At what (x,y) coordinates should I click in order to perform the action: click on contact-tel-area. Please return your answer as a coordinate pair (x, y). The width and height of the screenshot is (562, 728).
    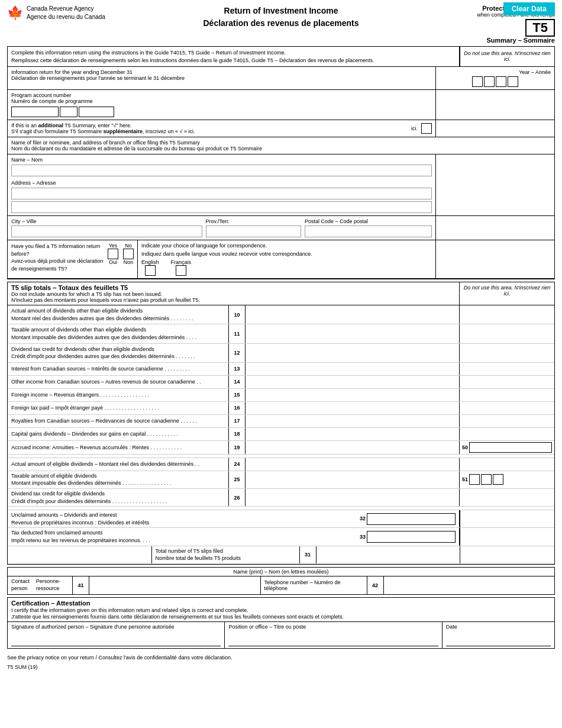
    Looking at the image, I should click on (470, 585).